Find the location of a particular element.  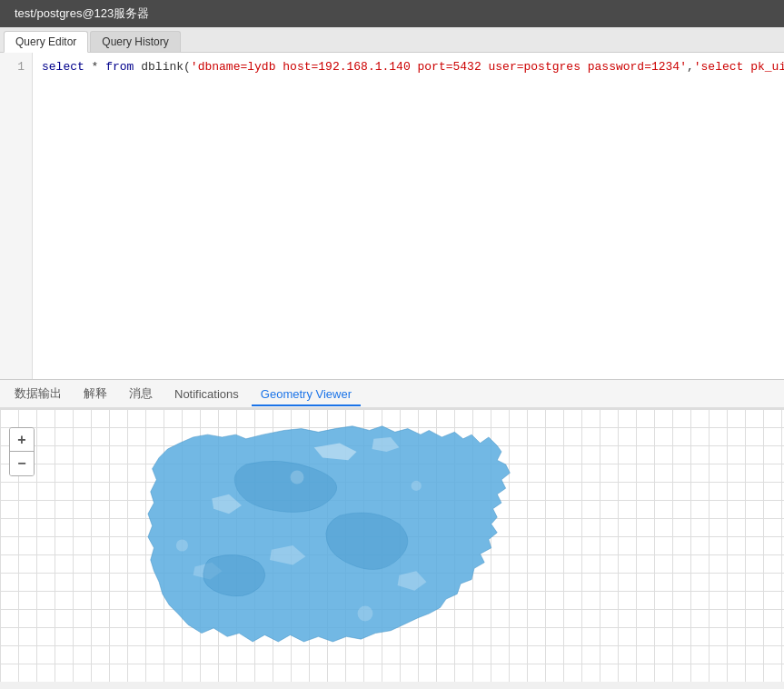

zoom-out-button: − is located at coordinates (22, 464).